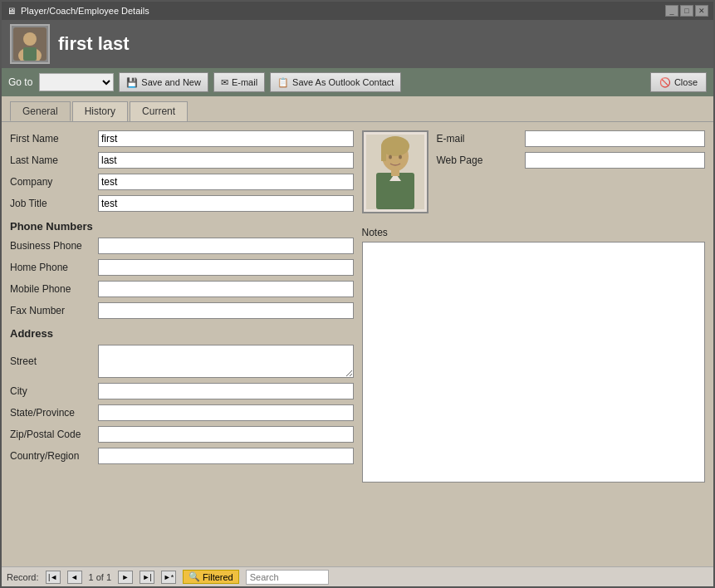 The image size is (715, 588). I want to click on close-button: 🚫 Close, so click(678, 82).